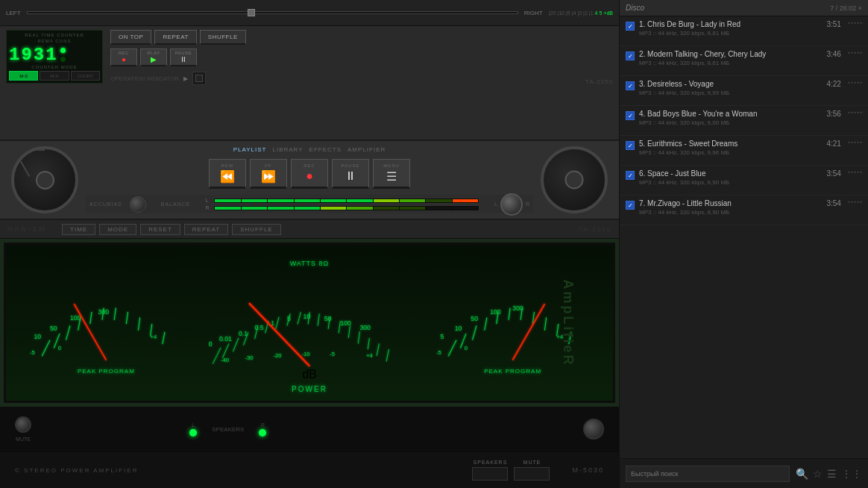  Describe the element at coordinates (54, 57) in the screenshot. I see `counter-box: REAL TIME COUNTER REMA CONS 1931 COUNTER…` at that location.